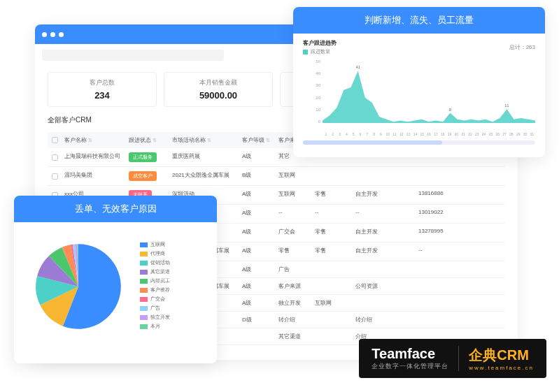 This screenshot has height=392, width=559. I want to click on chart-subtitle: 客户跟进趋势, so click(419, 43).